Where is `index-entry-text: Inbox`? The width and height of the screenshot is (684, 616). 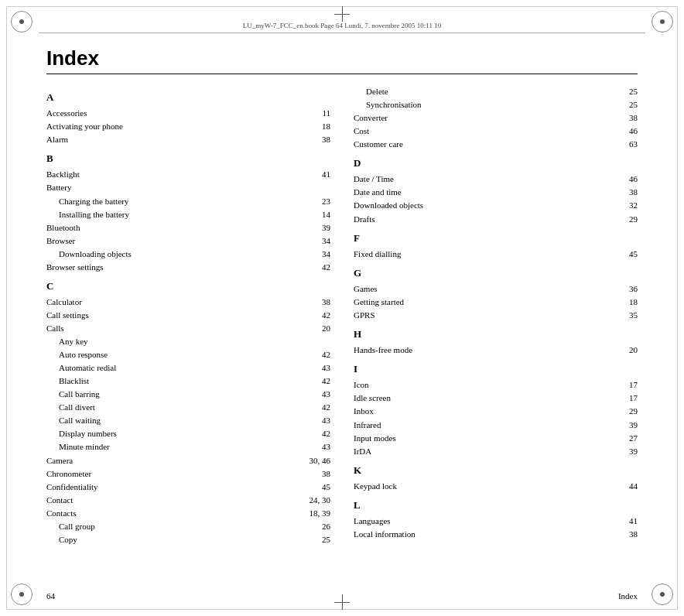
index-entry-text: Inbox is located at coordinates (484, 412).